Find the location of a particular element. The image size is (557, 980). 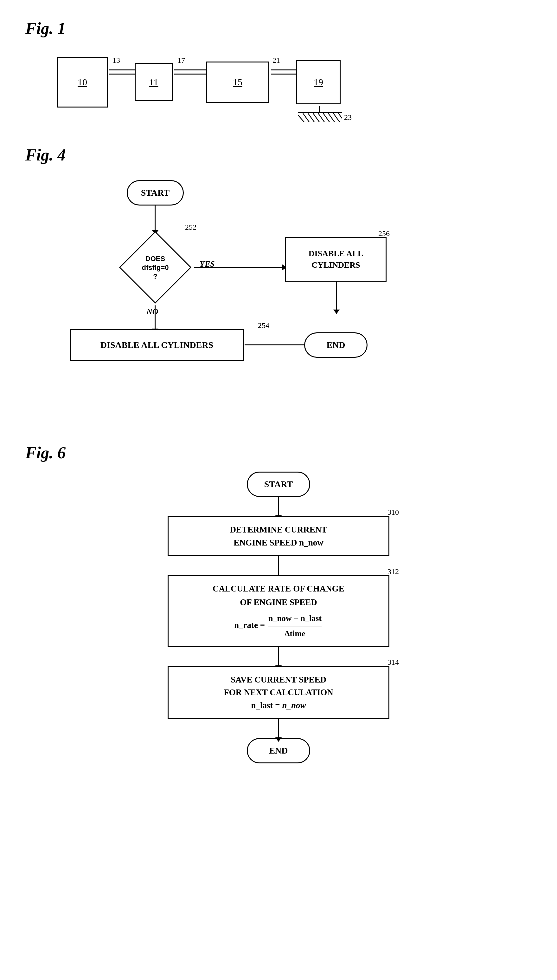

arrow2 is located at coordinates (278, 566).